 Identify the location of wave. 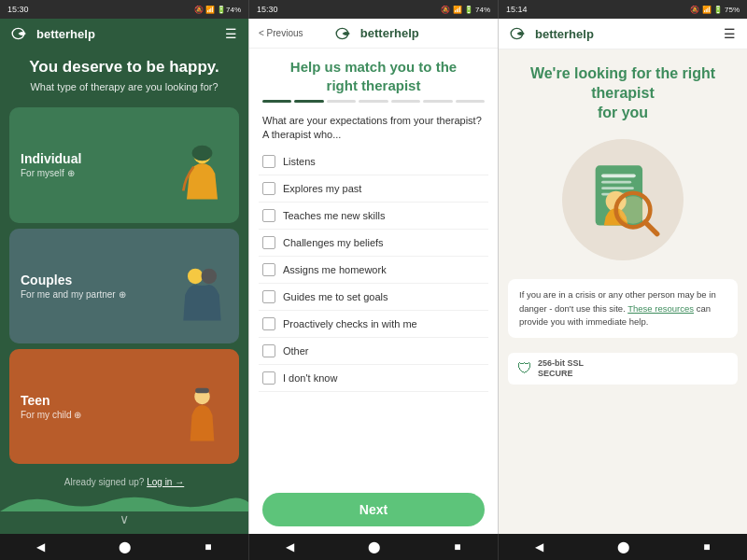
(124, 502).